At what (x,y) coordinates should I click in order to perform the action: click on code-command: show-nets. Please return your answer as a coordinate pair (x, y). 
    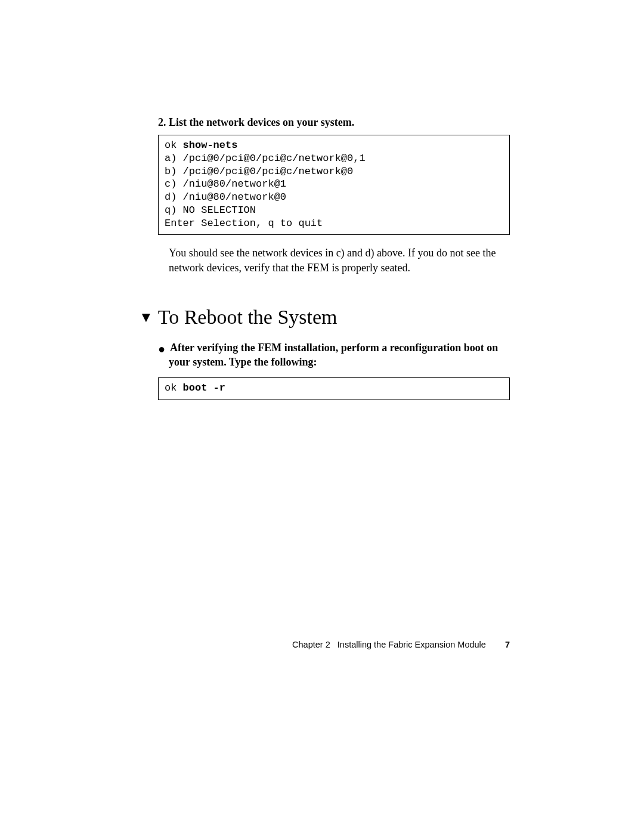
    Looking at the image, I should click on (210, 145).